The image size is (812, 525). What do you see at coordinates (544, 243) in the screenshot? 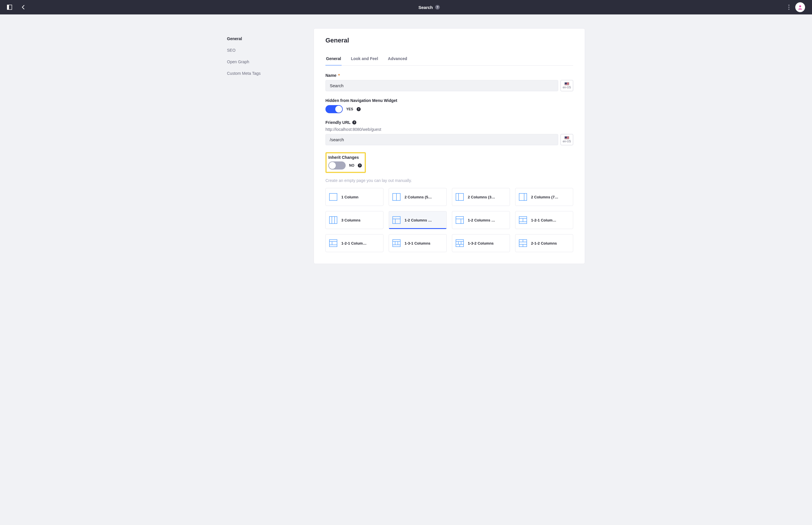
I see `layout-label: 2-1-2 Columns` at bounding box center [544, 243].